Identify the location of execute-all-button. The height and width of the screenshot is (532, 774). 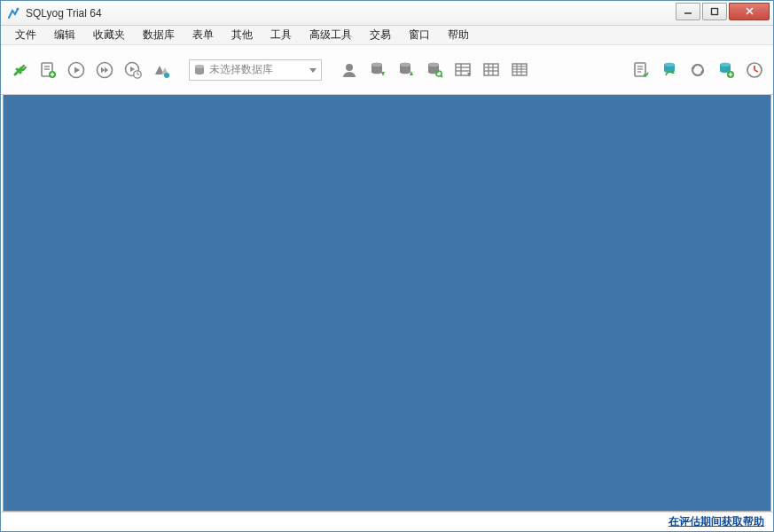
(105, 70).